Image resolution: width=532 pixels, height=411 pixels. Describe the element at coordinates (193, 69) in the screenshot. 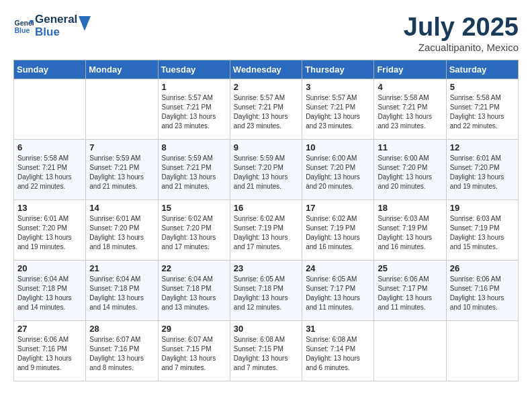

I see `weekday-header-tuesday: Tuesday` at that location.